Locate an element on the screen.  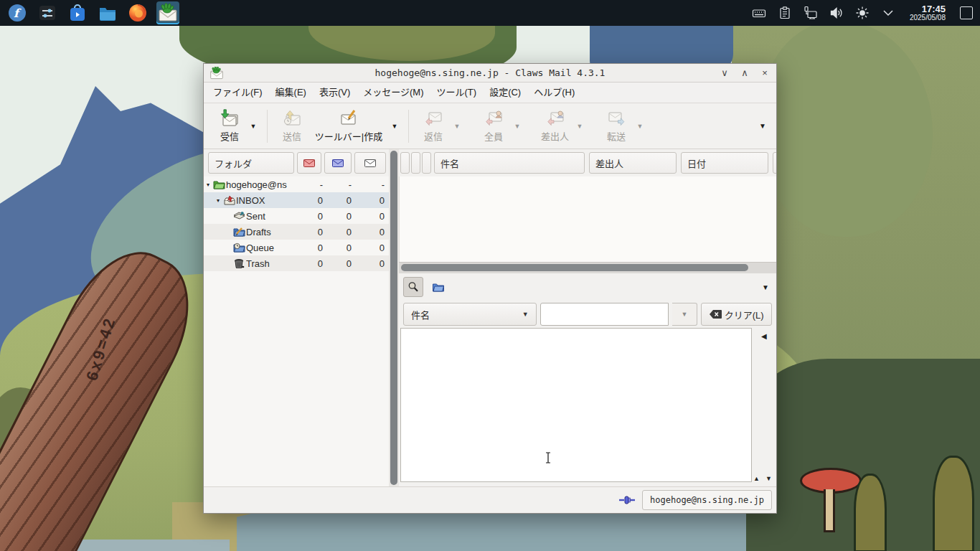
reply-all-button: 全員 is located at coordinates (494, 126).